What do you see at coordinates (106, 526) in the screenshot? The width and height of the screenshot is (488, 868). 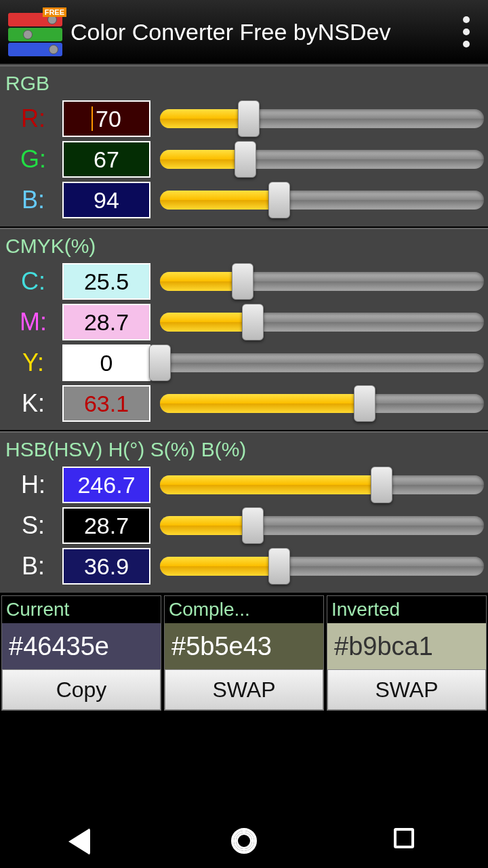 I see `value-input-s: 28.7` at bounding box center [106, 526].